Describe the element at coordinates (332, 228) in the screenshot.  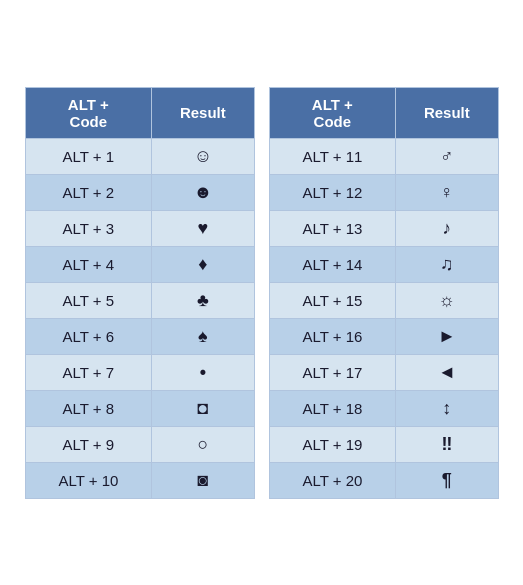
I see `alt-code-label: ALT + 13` at that location.